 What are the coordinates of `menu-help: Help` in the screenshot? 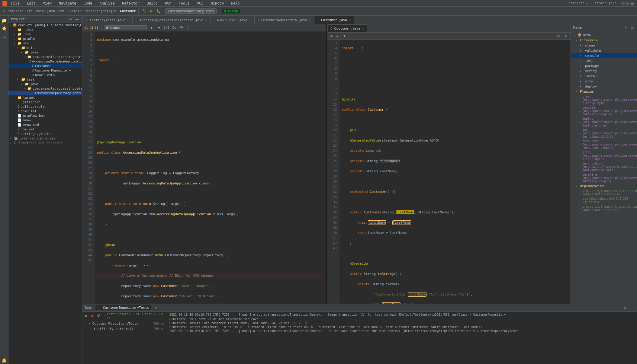 It's located at (236, 3).